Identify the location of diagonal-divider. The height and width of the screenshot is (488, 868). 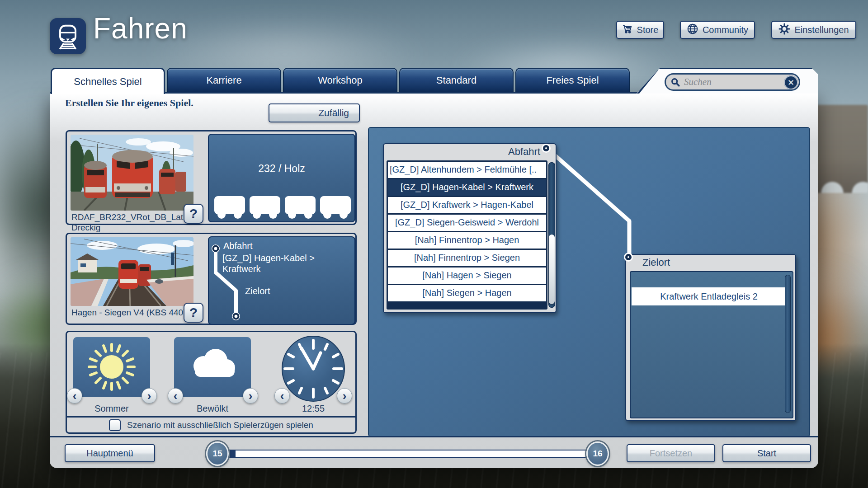
(646, 83).